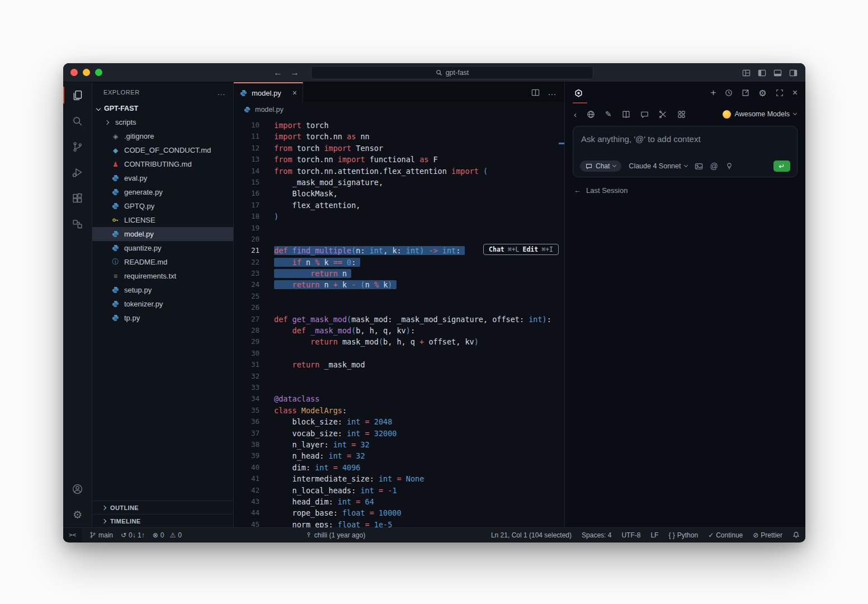 Image resolution: width=868 pixels, height=604 pixels. Describe the element at coordinates (658, 166) in the screenshot. I see `model-selector: Claude 4 Sonnet` at that location.